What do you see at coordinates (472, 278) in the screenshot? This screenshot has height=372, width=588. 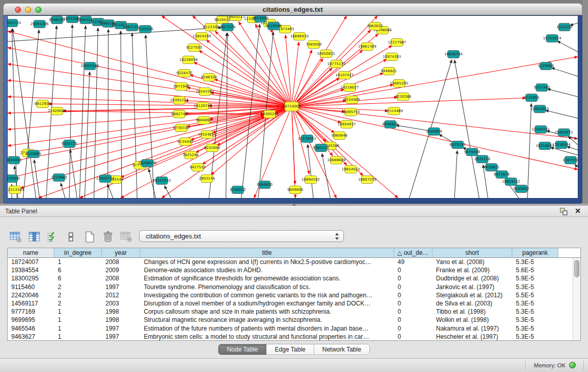 I see `table-cell: Dudbridge et al. (2008)` at bounding box center [472, 278].